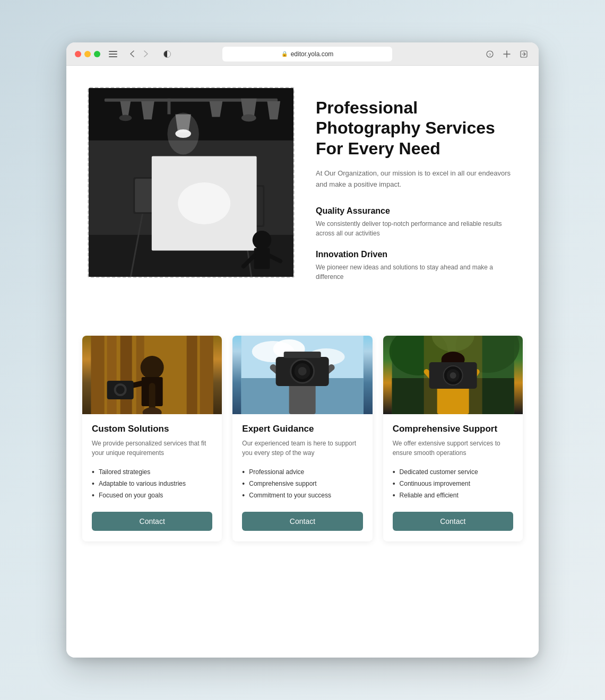 The image size is (605, 700). What do you see at coordinates (97, 54) in the screenshot?
I see `maximize-button` at bounding box center [97, 54].